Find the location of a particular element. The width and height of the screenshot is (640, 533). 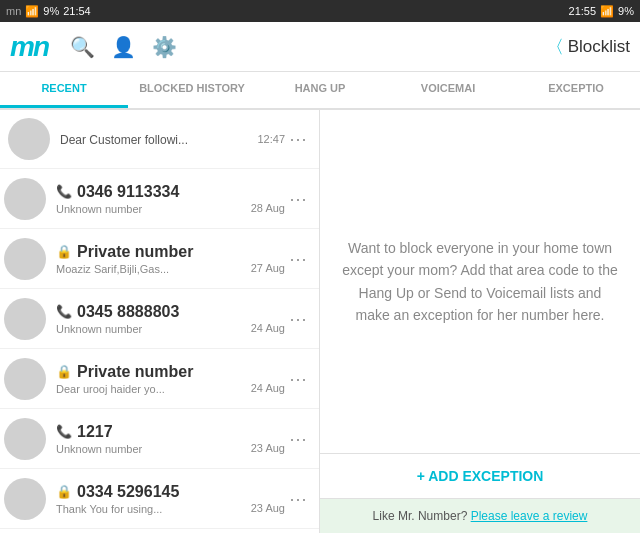

call-sub-row-1: Unknown number 28 Aug is located at coordinates (170, 208).